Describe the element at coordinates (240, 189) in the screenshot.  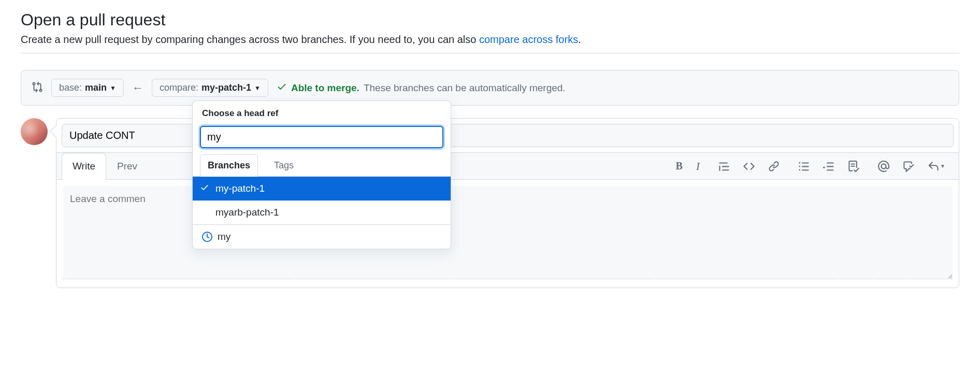
I see `branch-item-label: my-patch-1` at that location.